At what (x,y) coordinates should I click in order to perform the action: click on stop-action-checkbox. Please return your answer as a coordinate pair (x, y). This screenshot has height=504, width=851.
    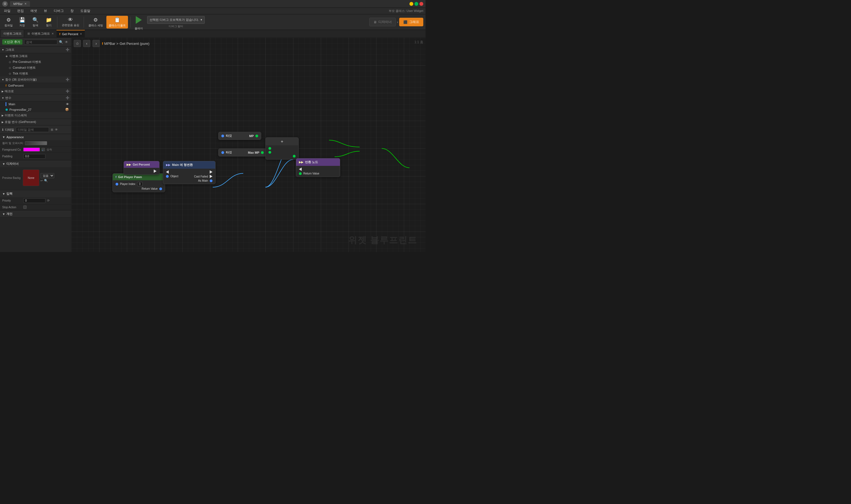
    Looking at the image, I should click on (25, 207).